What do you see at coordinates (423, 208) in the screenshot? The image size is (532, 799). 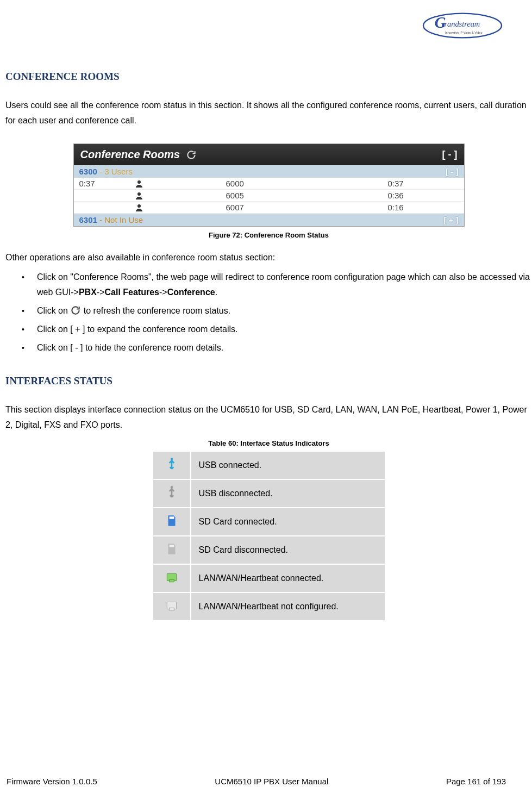 I see `row-dur: 0:16` at bounding box center [423, 208].